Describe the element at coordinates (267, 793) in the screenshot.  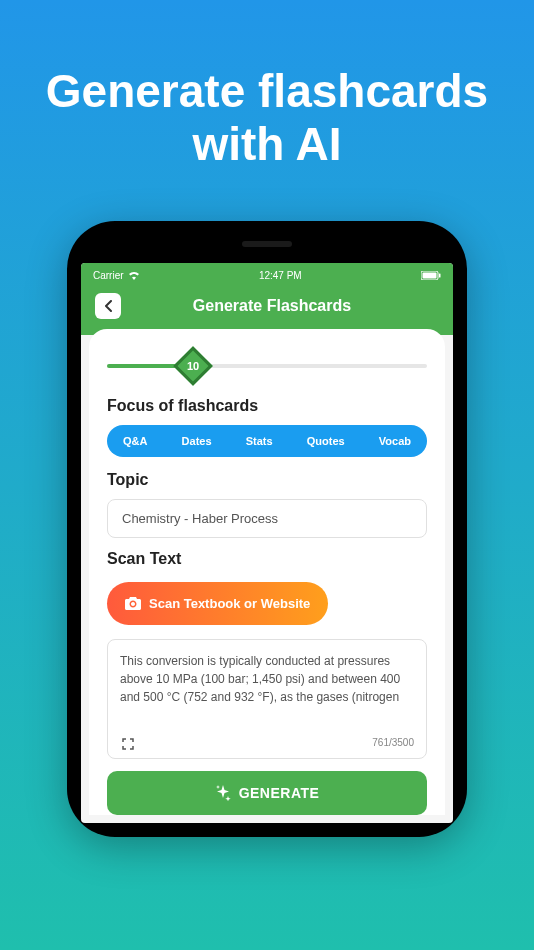
I see `generate-button: GENERATE` at that location.